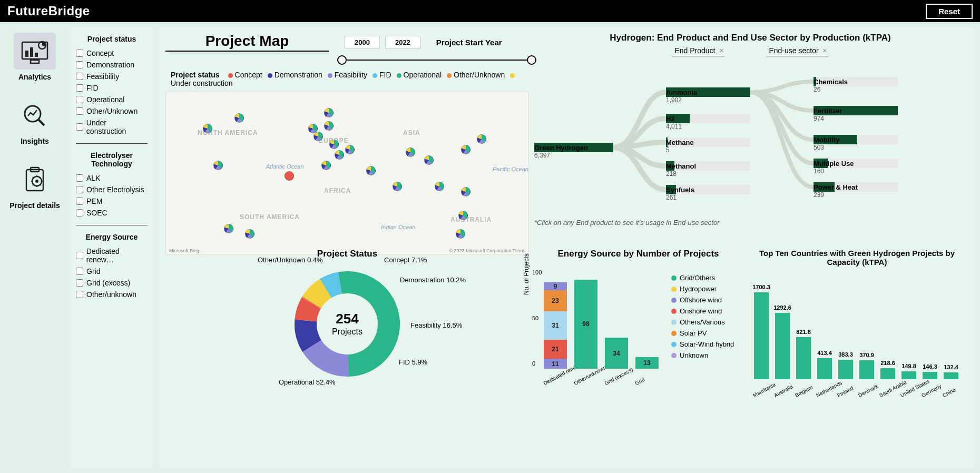 This screenshot has height=473, width=980. What do you see at coordinates (112, 271) in the screenshot?
I see `filter-option: Grid` at bounding box center [112, 271].